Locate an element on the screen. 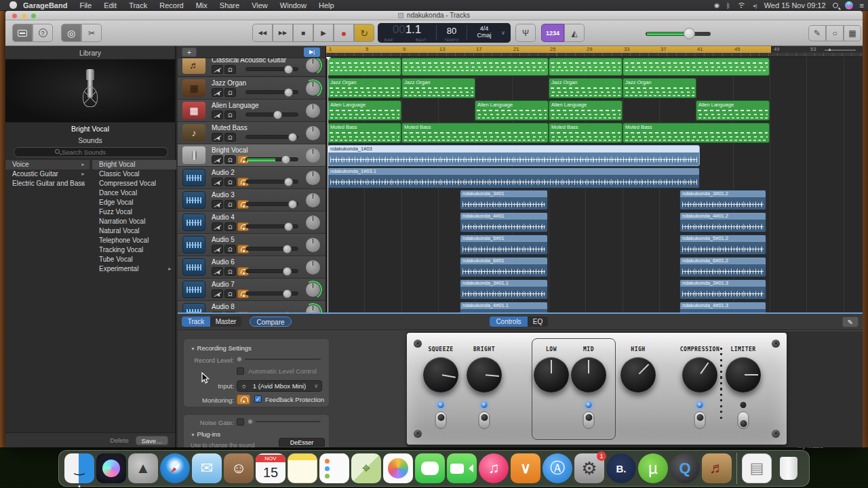 This screenshot has width=868, height=488. noise-gate-slider is located at coordinates (288, 422).